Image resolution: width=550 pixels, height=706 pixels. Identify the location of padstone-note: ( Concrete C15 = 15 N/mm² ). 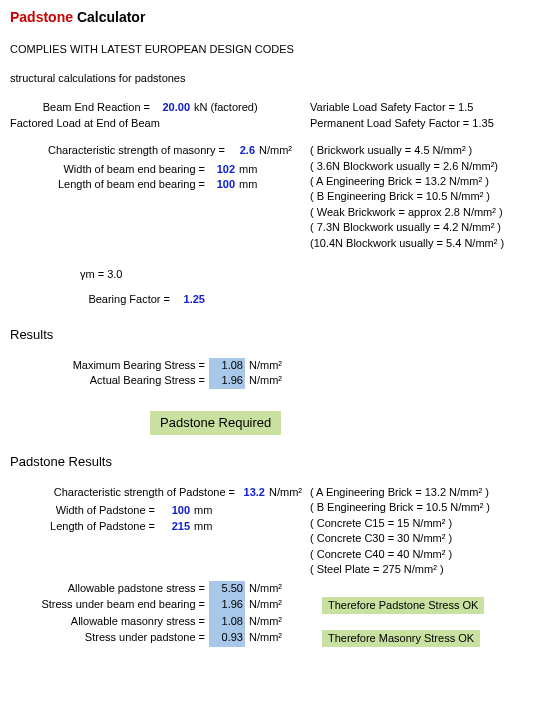
(425, 524).